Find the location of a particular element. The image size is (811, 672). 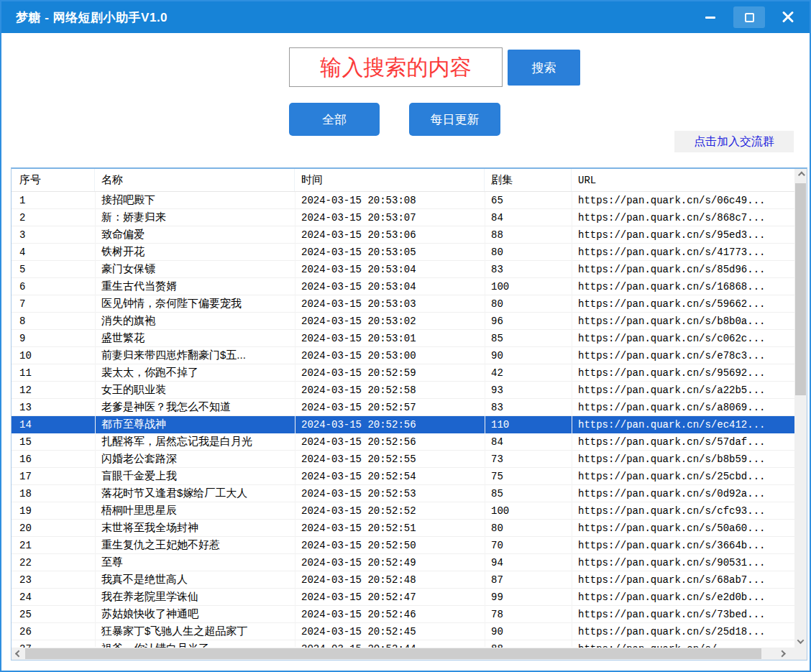

row-episodes: 83 is located at coordinates (528, 270).